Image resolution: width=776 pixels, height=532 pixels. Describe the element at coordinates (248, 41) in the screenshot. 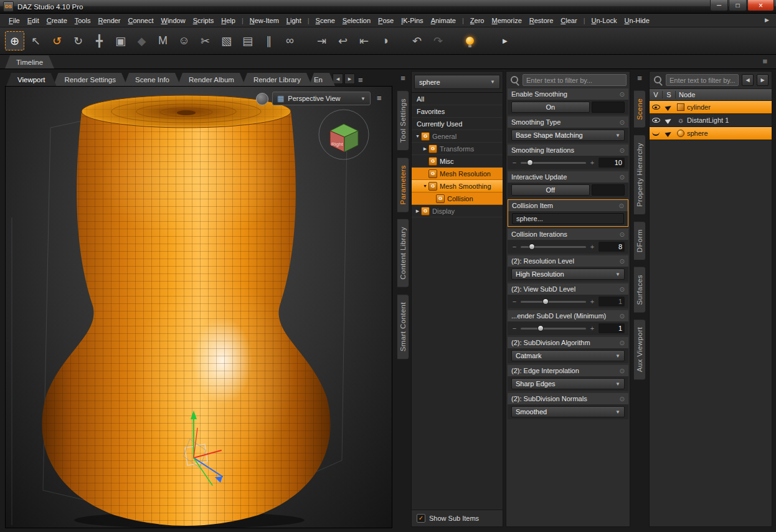

I see `surface-selection-tool: ▤` at that location.